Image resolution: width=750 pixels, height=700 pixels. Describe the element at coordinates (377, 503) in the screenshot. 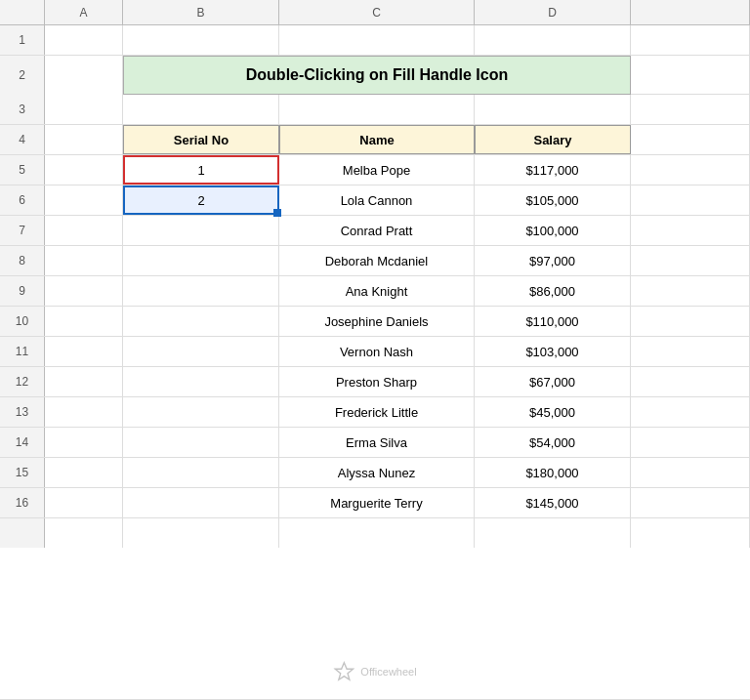

I see `cell-c16: Marguerite Terry` at that location.